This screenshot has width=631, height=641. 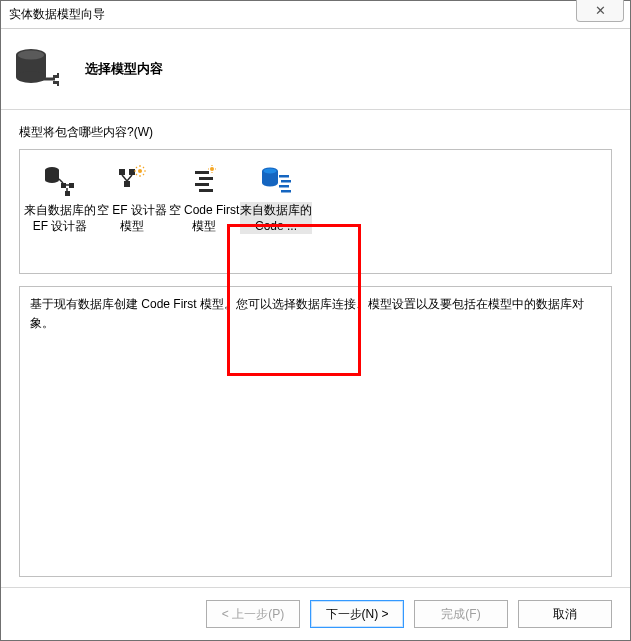 What do you see at coordinates (253, 614) in the screenshot?
I see `button-label: < 上一步(P)` at bounding box center [253, 614].